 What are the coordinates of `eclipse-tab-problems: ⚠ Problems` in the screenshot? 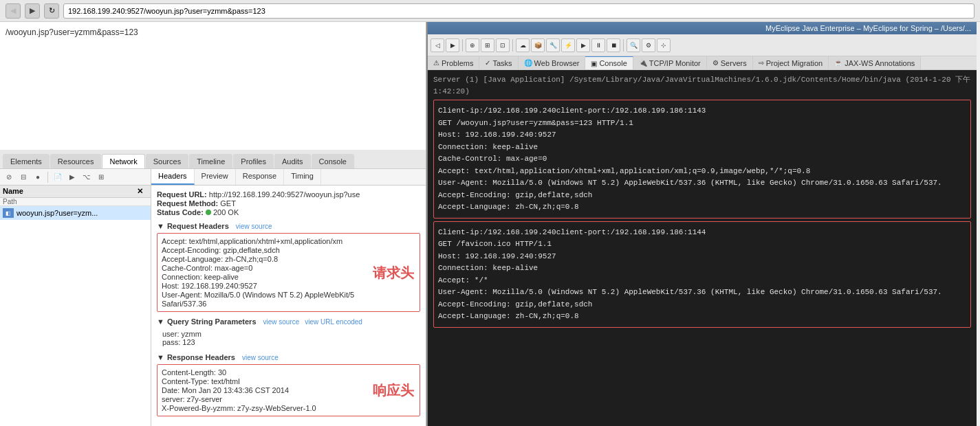 It's located at (454, 63).